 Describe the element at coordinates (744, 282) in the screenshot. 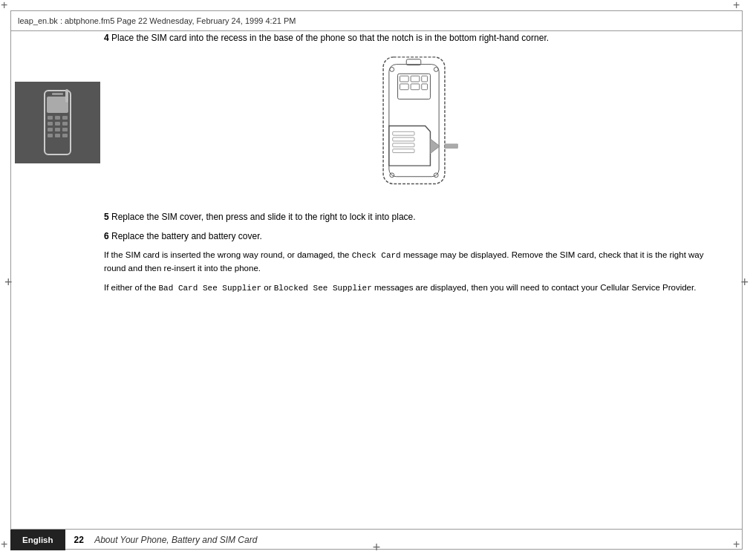

I see `cross-mid-right: +` at that location.